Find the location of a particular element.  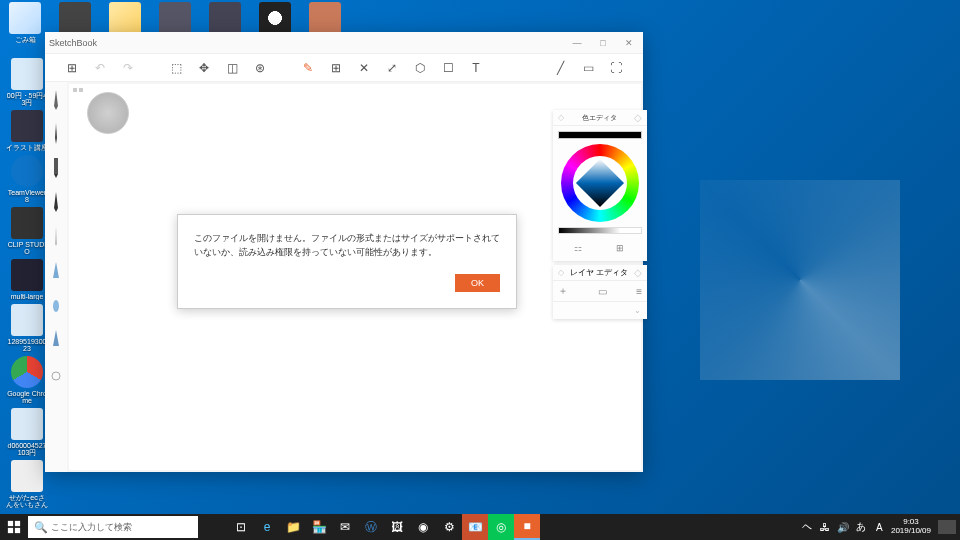

brush-tool-smudge is located at coordinates (56, 304).